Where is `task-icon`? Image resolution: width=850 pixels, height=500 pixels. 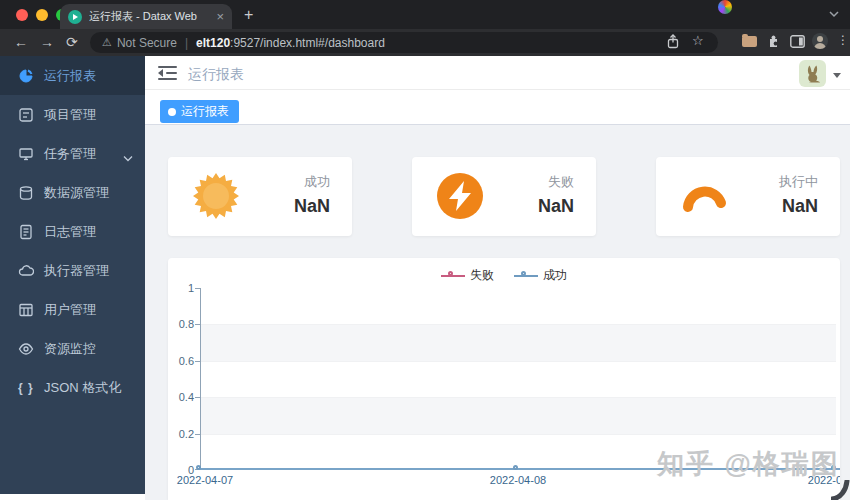
task-icon is located at coordinates (26, 154).